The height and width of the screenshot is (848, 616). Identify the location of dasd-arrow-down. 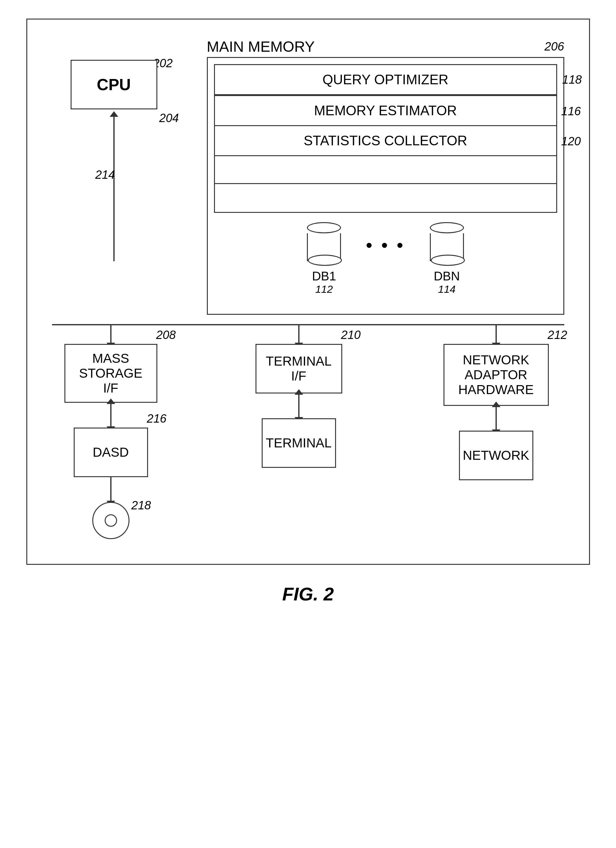
(111, 489).